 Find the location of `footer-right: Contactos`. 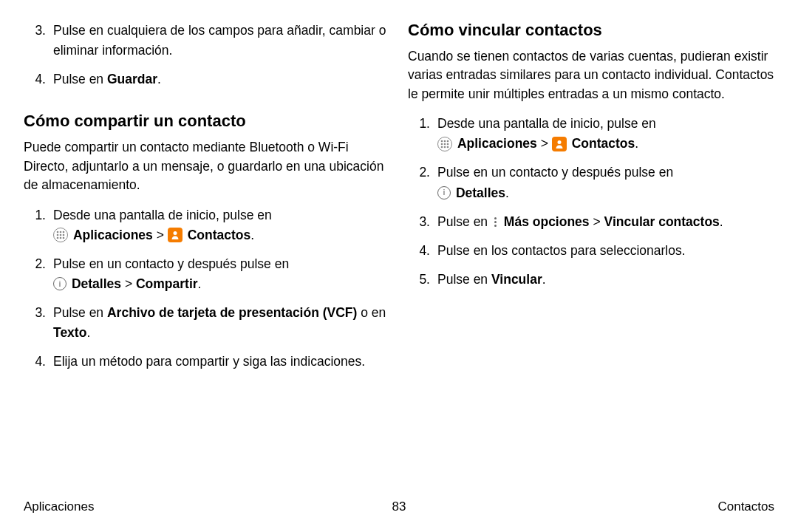

footer-right: Contactos is located at coordinates (746, 507).